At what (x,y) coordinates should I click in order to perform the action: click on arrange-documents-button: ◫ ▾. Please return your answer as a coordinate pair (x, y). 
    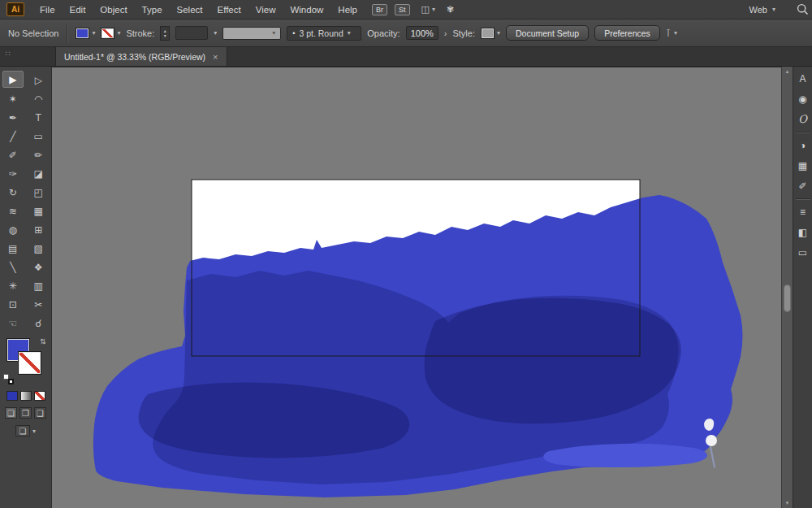
    Looking at the image, I should click on (429, 10).